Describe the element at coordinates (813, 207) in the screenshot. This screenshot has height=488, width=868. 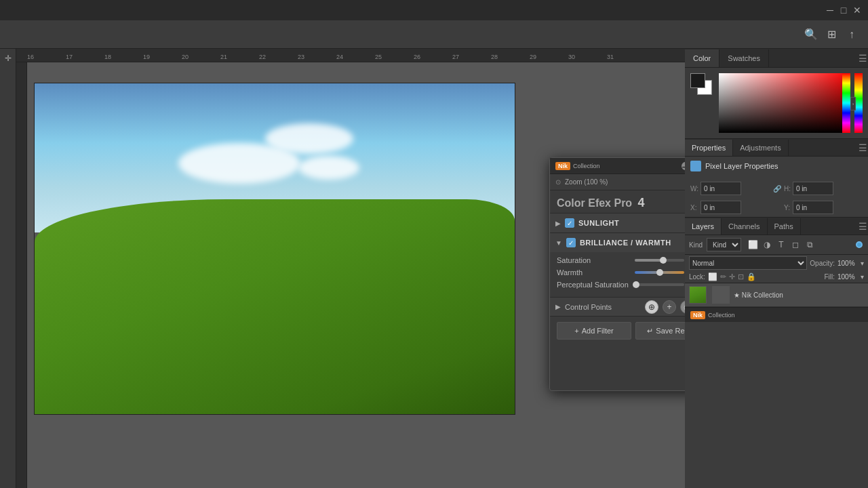
I see `y-input` at that location.